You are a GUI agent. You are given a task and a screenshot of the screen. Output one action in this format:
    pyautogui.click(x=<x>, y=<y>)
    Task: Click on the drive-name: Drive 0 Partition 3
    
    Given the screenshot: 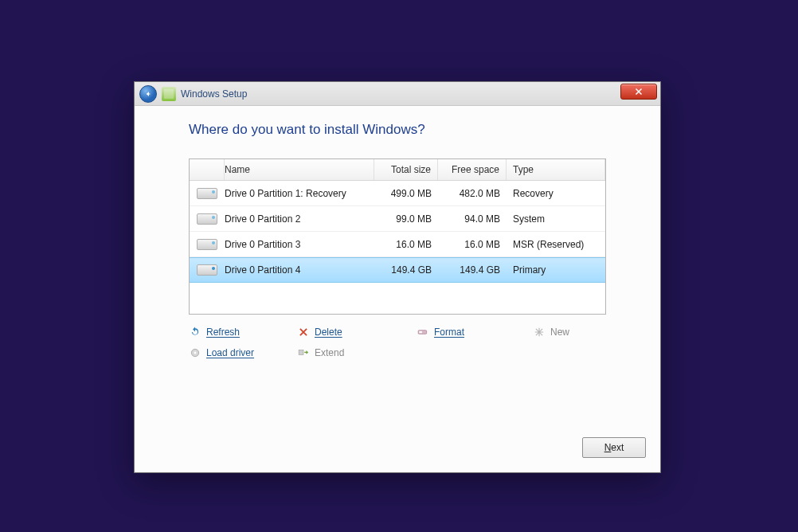 What is the action you would take?
    pyautogui.click(x=299, y=244)
    